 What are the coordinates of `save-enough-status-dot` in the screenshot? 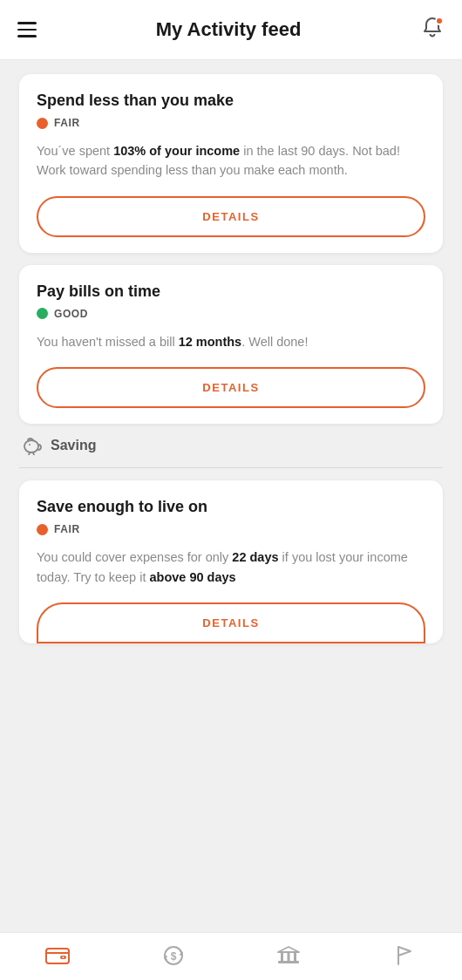 It's located at (42, 530).